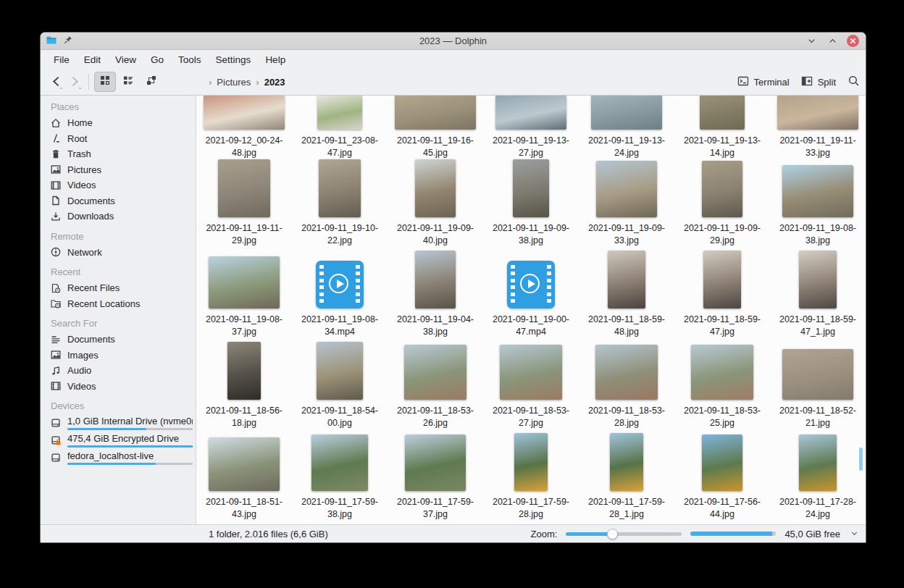 The image size is (904, 588). What do you see at coordinates (819, 83) in the screenshot?
I see `split-button: Split` at bounding box center [819, 83].